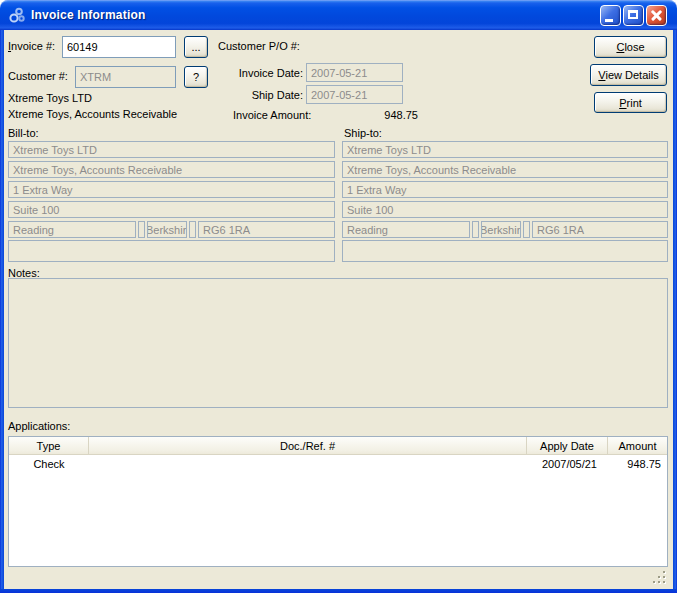  Describe the element at coordinates (338, 15) in the screenshot. I see `title-bar: Invoice Information` at that location.